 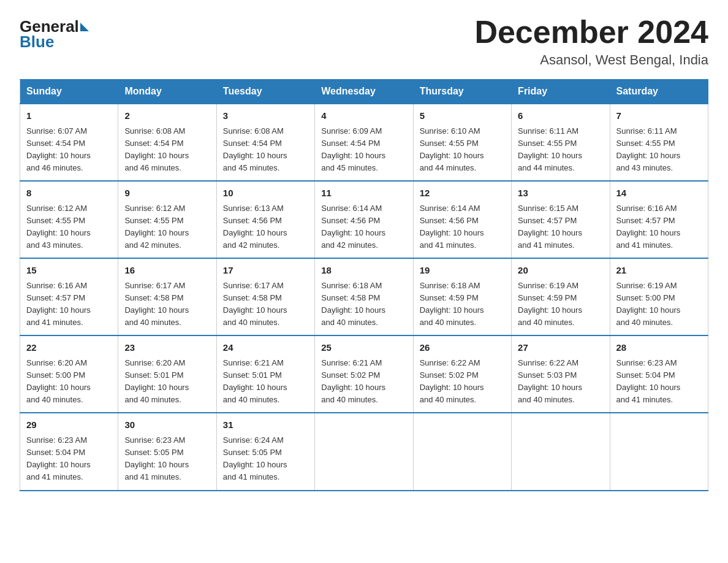 What do you see at coordinates (167, 451) in the screenshot?
I see `day-cell-30: 30Sunrise: 6:23 AMSunset: 5:05 PMDayligh…` at bounding box center [167, 451].